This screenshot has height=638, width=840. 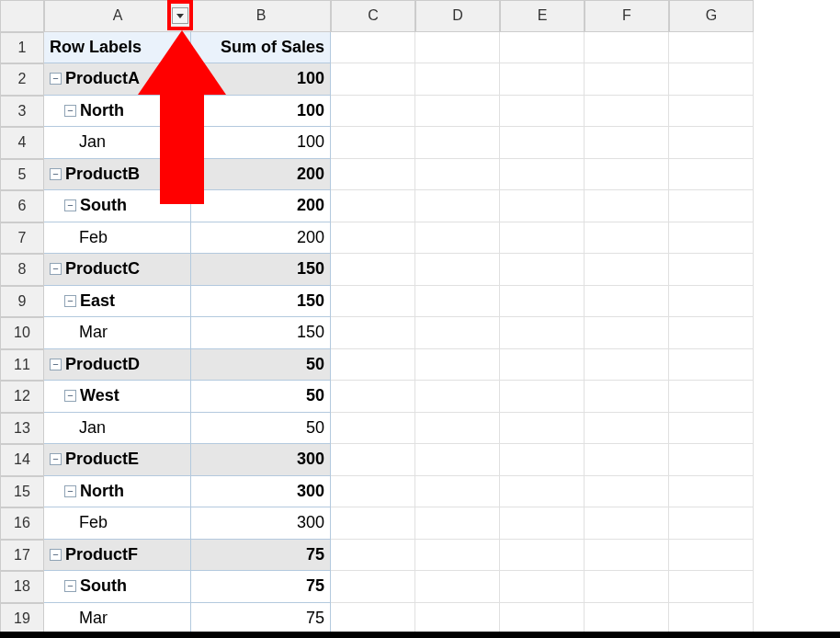 I want to click on pivot-label-row-13: Jan, so click(x=118, y=428).